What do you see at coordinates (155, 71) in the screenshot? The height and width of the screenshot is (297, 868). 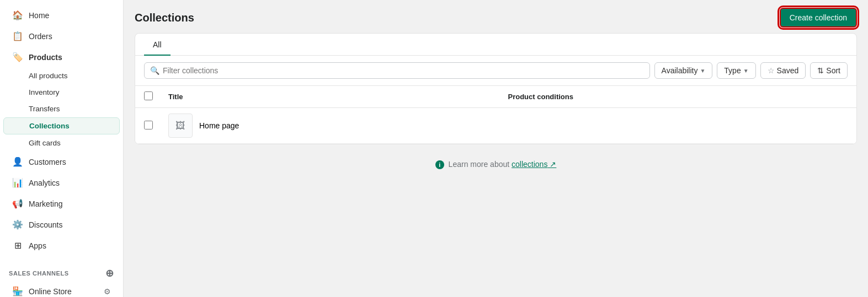 I see `search-icon: 🔍` at bounding box center [155, 71].